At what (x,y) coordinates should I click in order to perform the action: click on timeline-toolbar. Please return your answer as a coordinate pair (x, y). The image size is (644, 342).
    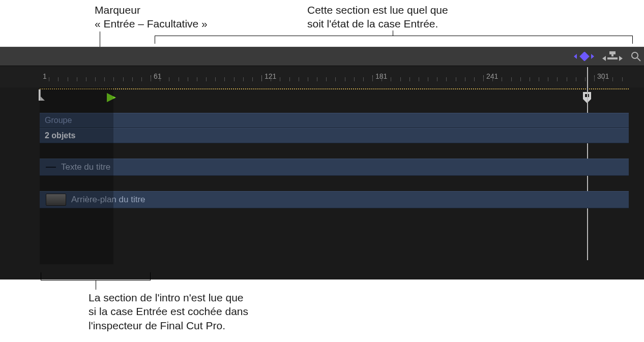
    Looking at the image, I should click on (322, 56).